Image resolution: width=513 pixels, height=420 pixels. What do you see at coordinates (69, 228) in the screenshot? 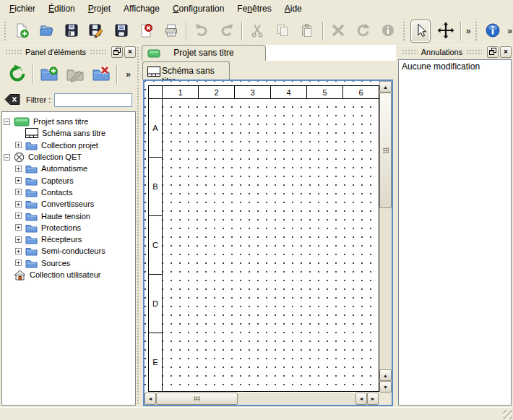
I see `tree-item-protections: + Protections` at bounding box center [69, 228].